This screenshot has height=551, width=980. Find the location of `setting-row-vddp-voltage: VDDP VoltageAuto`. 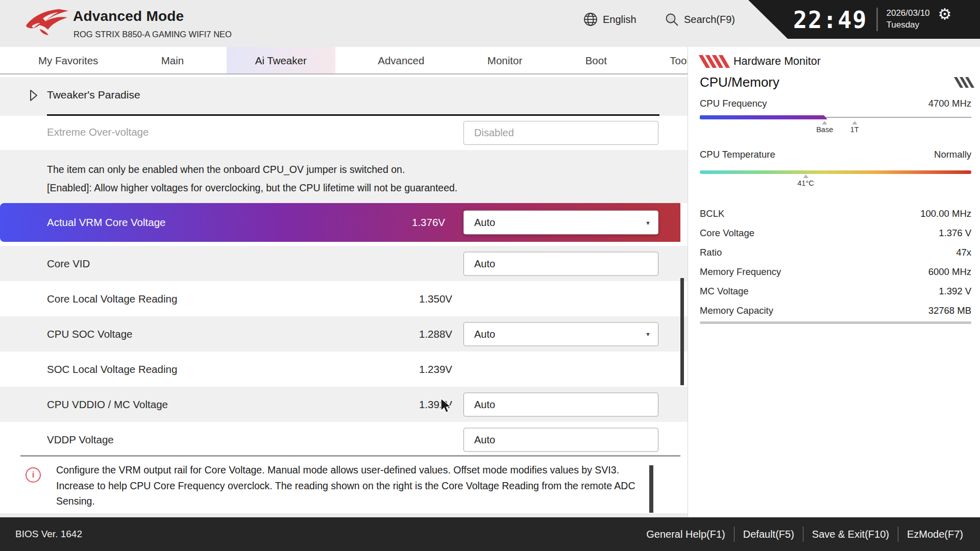

setting-row-vddp-voltage: VDDP VoltageAuto is located at coordinates (344, 440).